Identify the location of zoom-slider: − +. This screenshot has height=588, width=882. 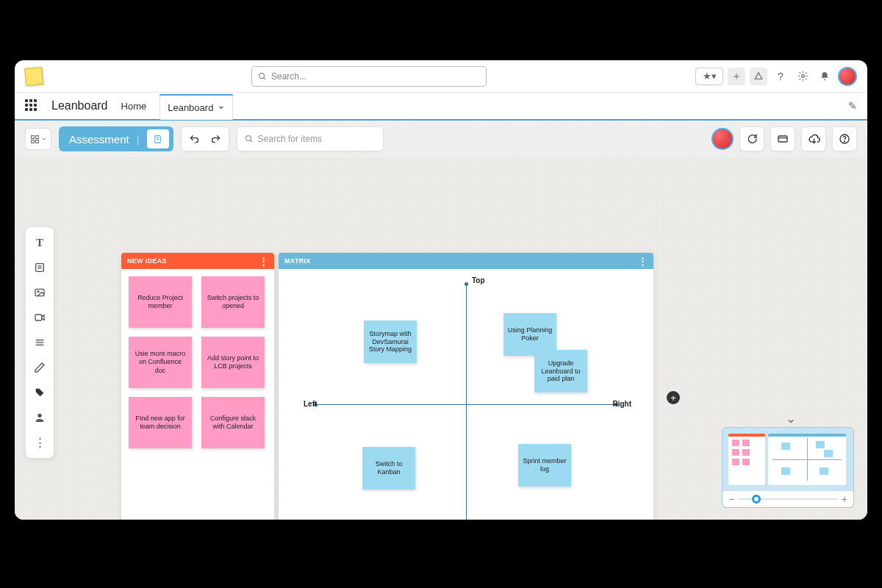
(788, 499).